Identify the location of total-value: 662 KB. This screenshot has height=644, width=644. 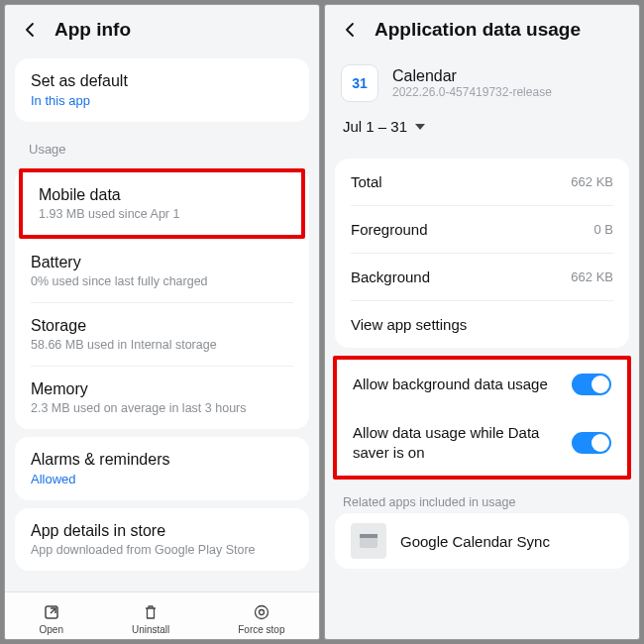
(592, 182).